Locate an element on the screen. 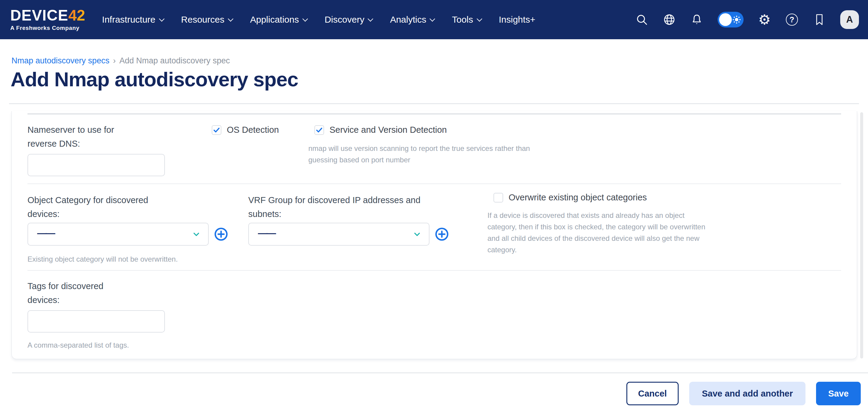 This screenshot has height=408, width=868. cancel-button: Cancel is located at coordinates (652, 394).